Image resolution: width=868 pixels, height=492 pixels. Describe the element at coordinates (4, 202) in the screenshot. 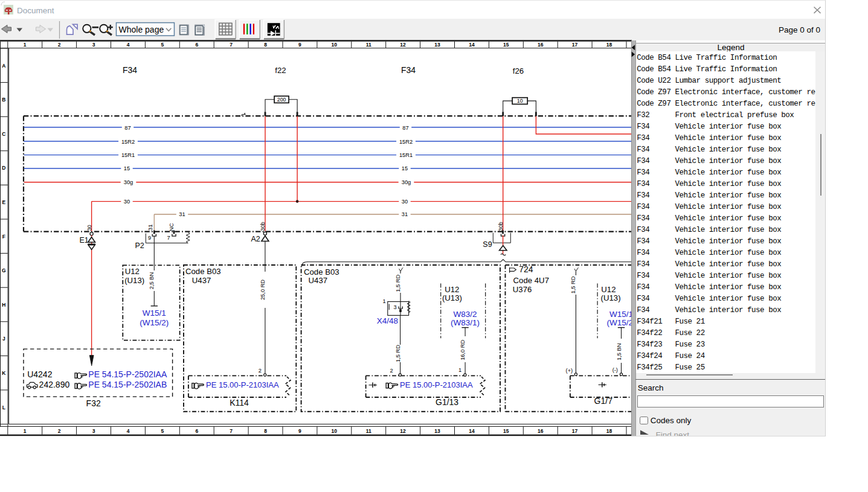

I see `svg-text: E` at that location.